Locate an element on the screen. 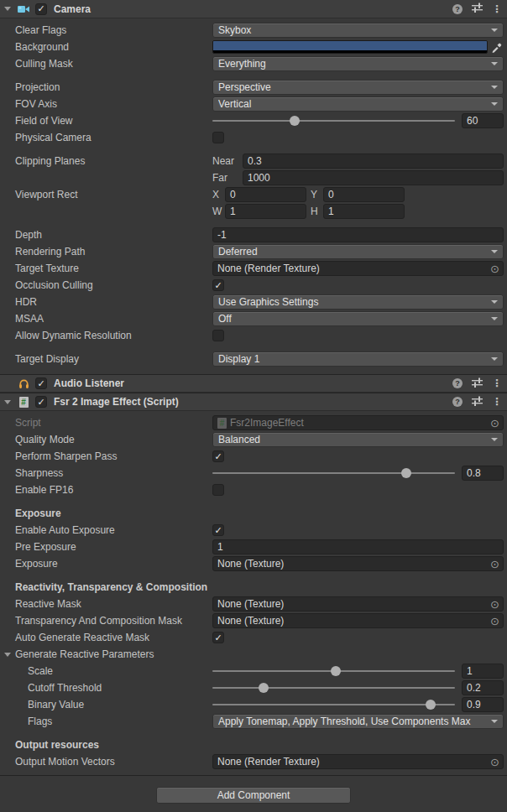 The width and height of the screenshot is (507, 812). quality-mode-dropdown: Balanced is located at coordinates (358, 440).